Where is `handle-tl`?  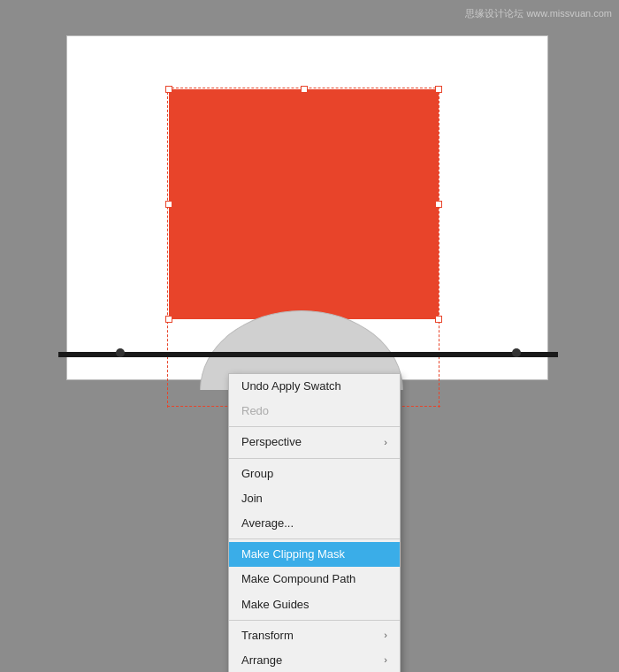 handle-tl is located at coordinates (169, 89).